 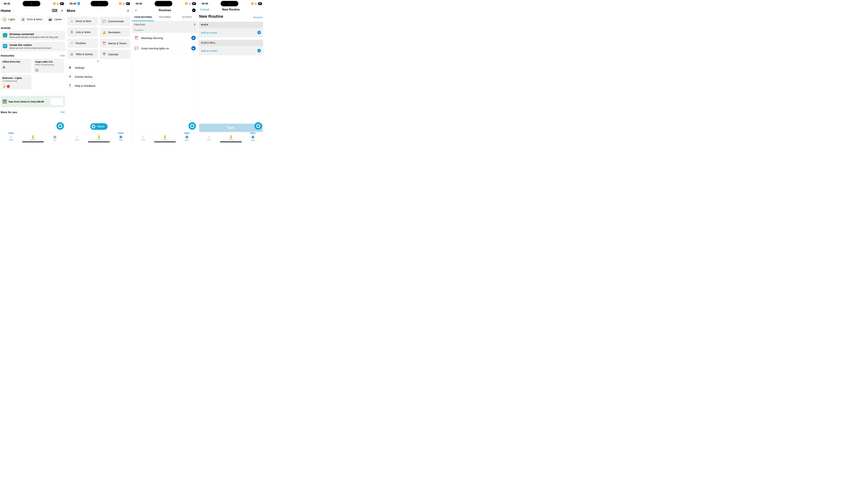 I want to click on tile-skills: ◎Skills & Games, so click(x=83, y=54).